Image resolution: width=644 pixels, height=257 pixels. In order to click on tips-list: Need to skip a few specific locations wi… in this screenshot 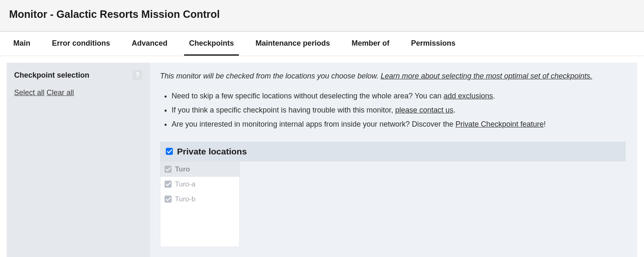, I will do `click(393, 110)`.